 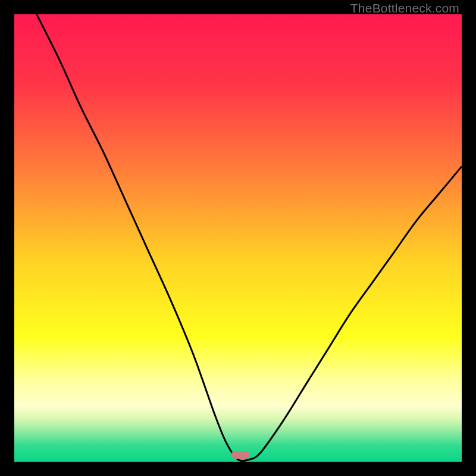 What do you see at coordinates (240, 455) in the screenshot?
I see `optimal-point-marker` at bounding box center [240, 455].